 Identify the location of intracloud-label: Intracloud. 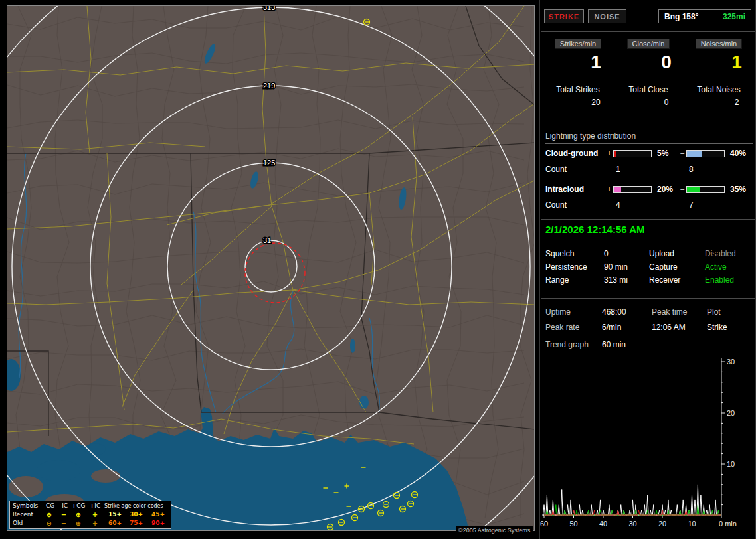
(575, 189).